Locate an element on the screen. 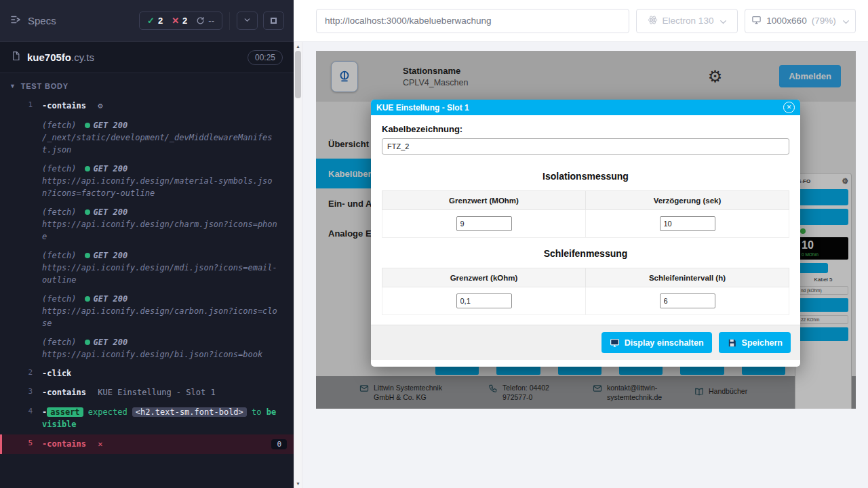 The width and height of the screenshot is (868, 488). reporter-scrollbar: ▲ ▼ is located at coordinates (298, 265).